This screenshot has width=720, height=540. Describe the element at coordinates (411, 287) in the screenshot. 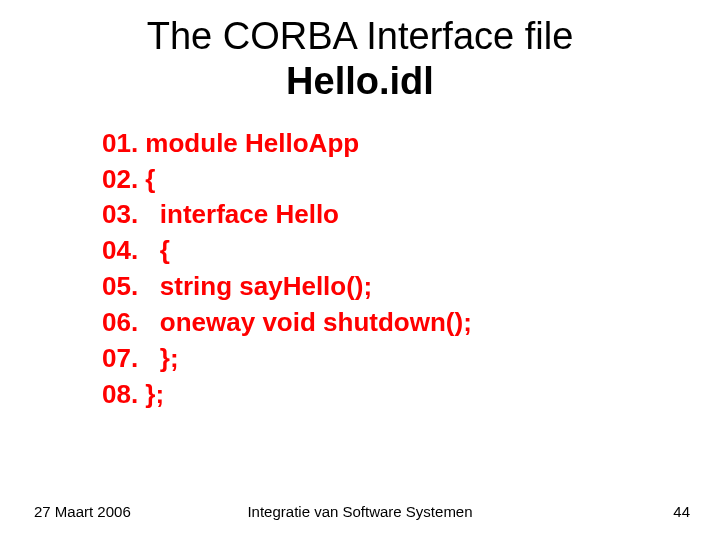

I see `code-line: 05. string sayHello();` at that location.